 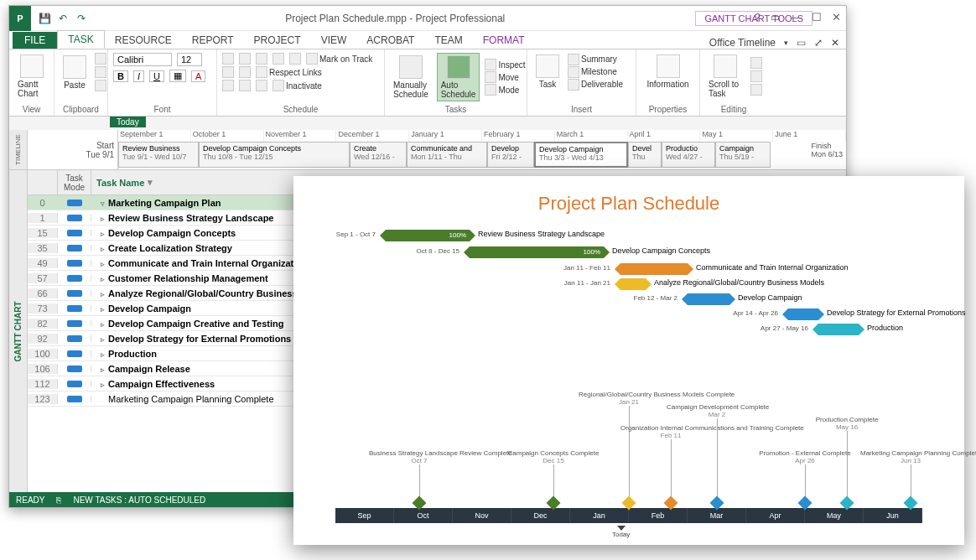 I want to click on status-ready: READY, so click(x=30, y=500).